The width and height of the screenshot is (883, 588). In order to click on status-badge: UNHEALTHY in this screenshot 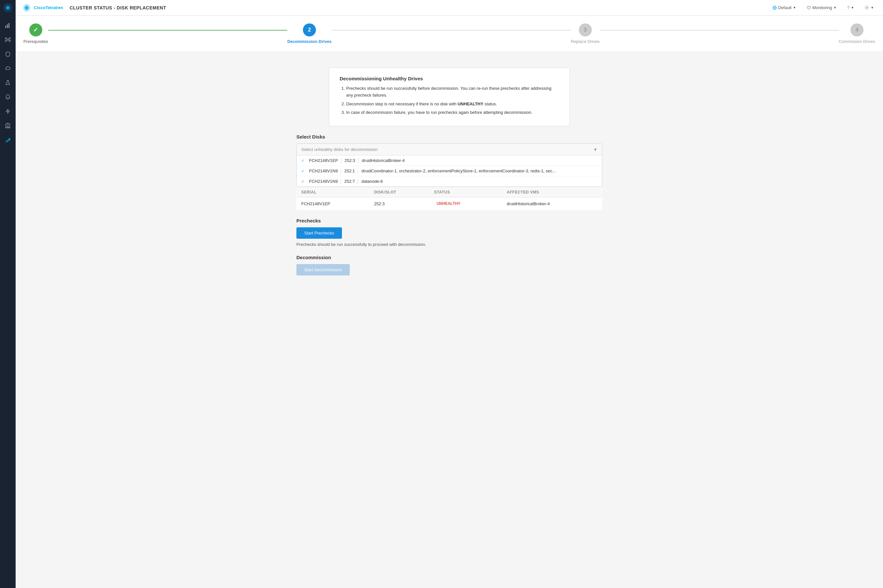, I will do `click(449, 204)`.